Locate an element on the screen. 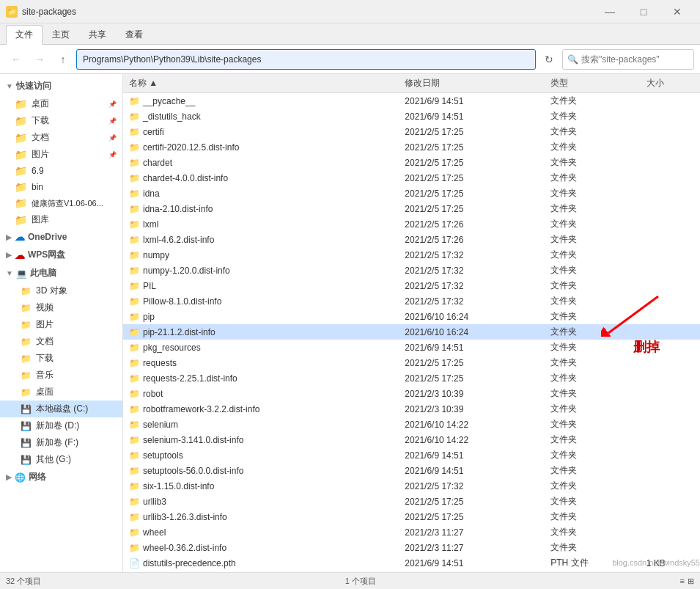  table-row: 📁 urllib3 2021/2/5 17:25 文件夹 is located at coordinates (412, 502).